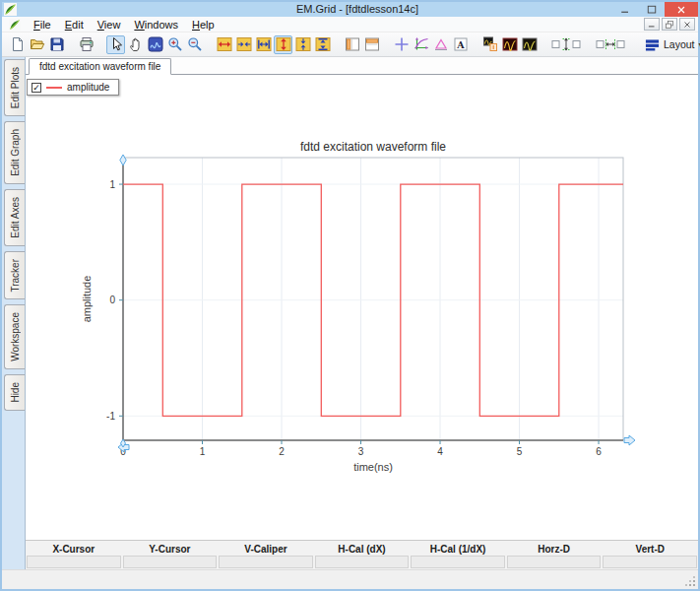 The image size is (700, 591). I want to click on zoom-out-icon, so click(195, 44).